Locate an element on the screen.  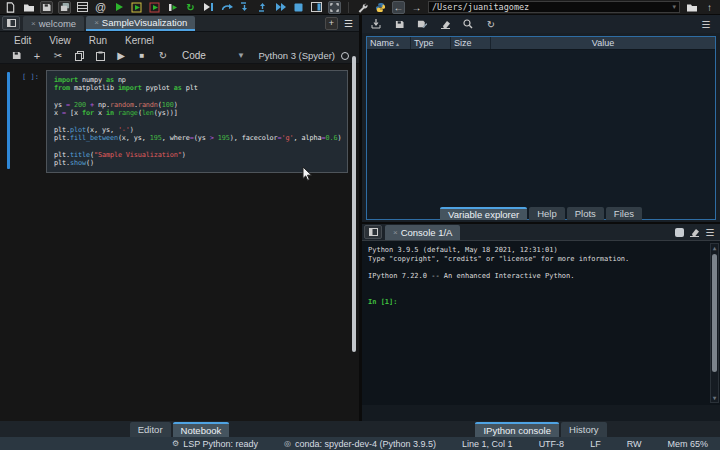
status-rw: RW is located at coordinates (634, 444).